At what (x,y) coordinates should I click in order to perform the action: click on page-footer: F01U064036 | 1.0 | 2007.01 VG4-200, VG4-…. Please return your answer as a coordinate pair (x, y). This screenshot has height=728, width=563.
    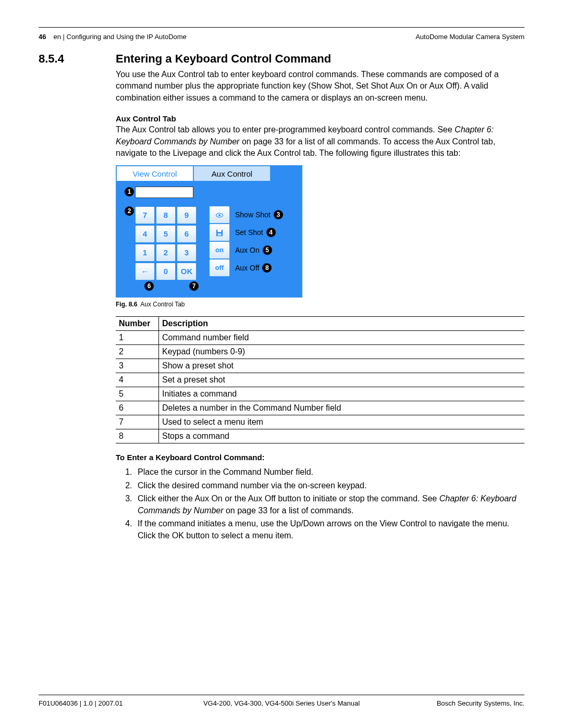
    Looking at the image, I should click on (282, 701).